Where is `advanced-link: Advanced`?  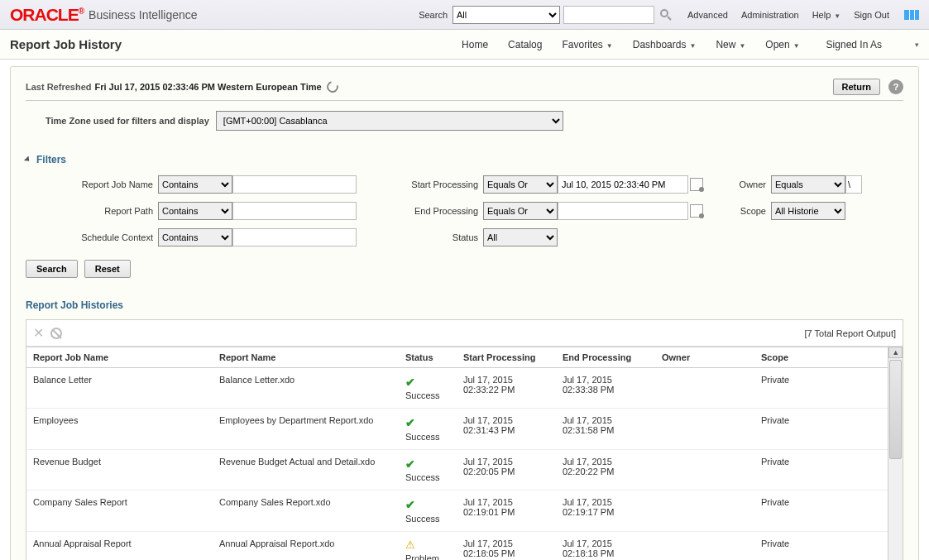
advanced-link: Advanced is located at coordinates (708, 15).